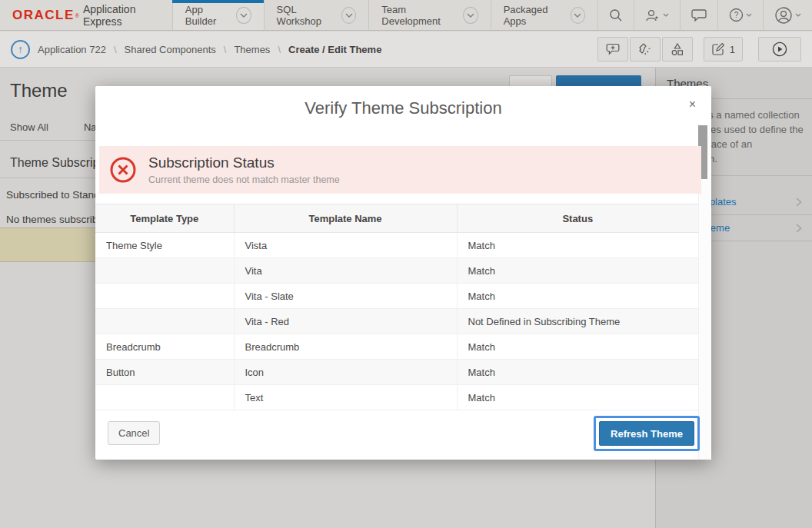 This screenshot has height=528, width=812. I want to click on alert-message: Current theme does not match master them…, so click(245, 180).